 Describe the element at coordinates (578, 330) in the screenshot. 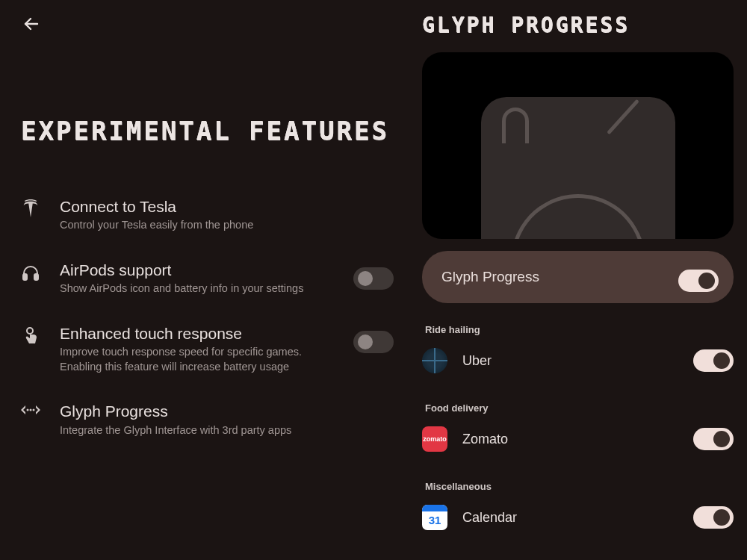

I see `section-label-ride-hailing: Ride hailing` at that location.